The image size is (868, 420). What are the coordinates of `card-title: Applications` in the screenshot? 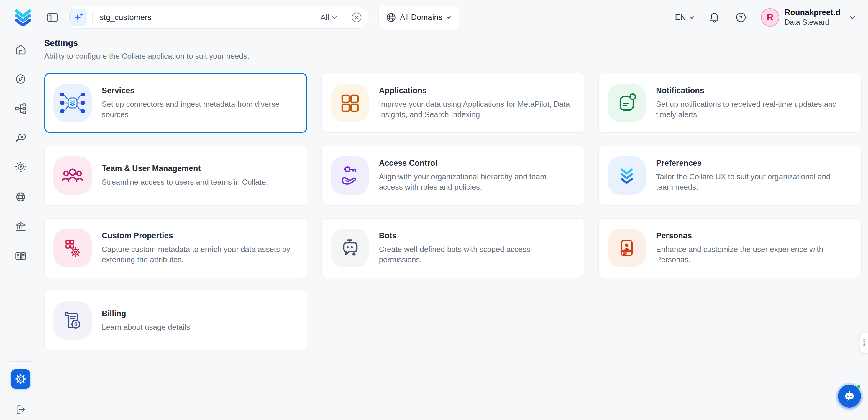 It's located at (476, 91).